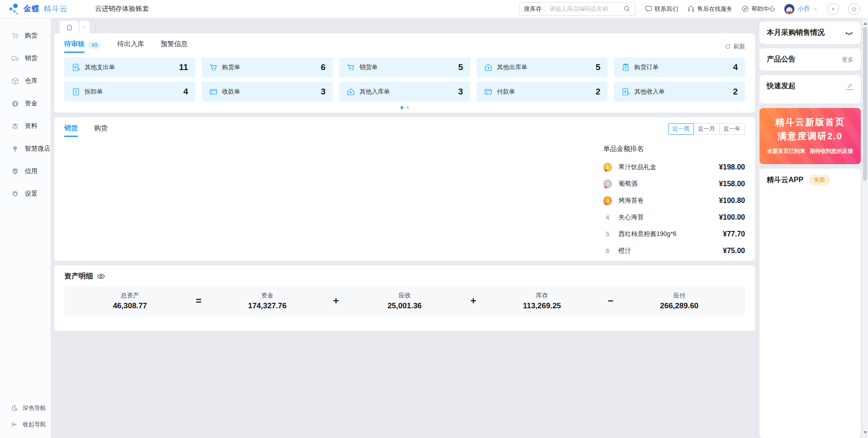  What do you see at coordinates (267, 301) in the screenshot?
I see `formula-item: 资金 174,327.76` at bounding box center [267, 301].